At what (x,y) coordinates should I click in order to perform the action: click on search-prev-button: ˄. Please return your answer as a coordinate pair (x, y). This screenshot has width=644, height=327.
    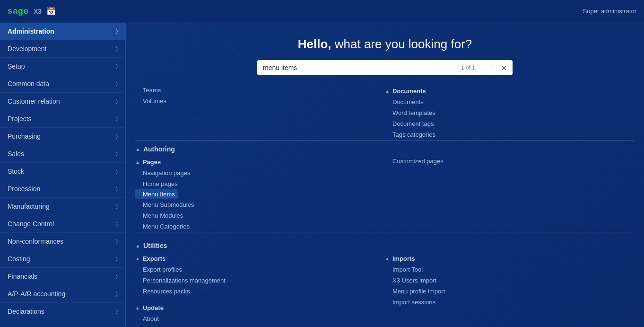
    Looking at the image, I should click on (494, 68).